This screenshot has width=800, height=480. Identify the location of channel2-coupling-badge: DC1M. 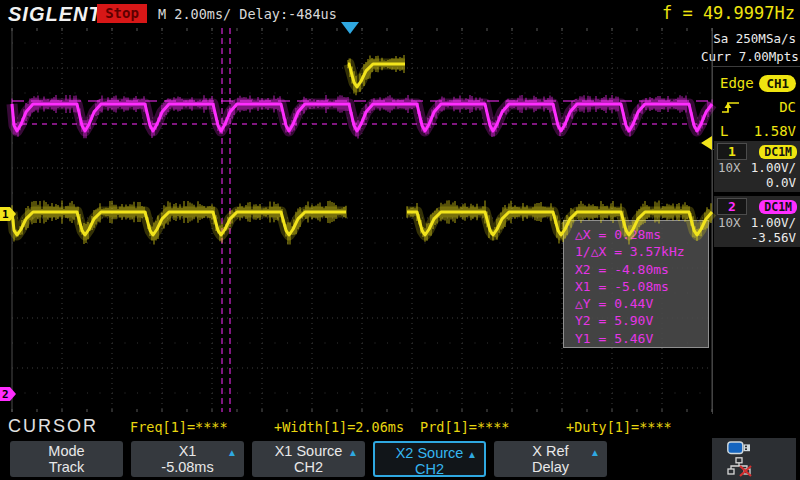
(778, 207).